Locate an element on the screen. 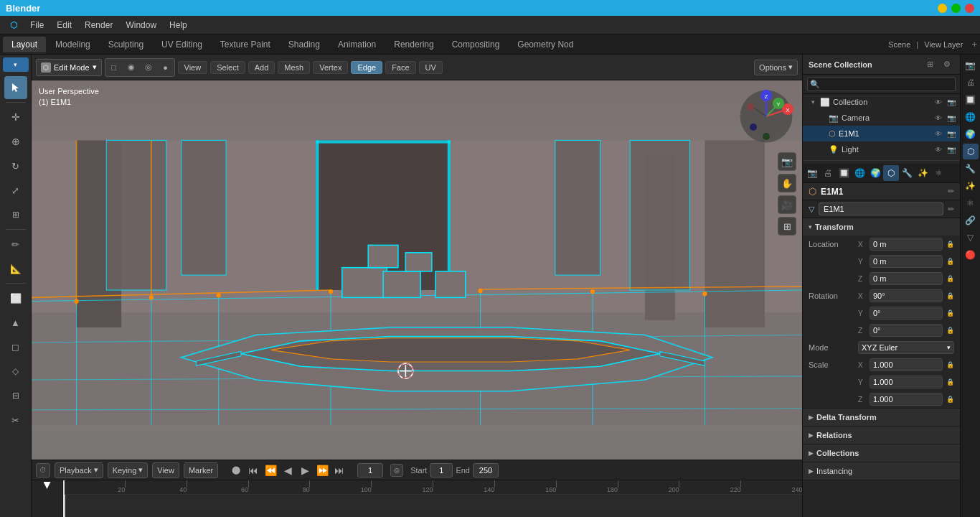 This screenshot has width=980, height=517. props-modifiers-tab: 🔧 is located at coordinates (907, 173).